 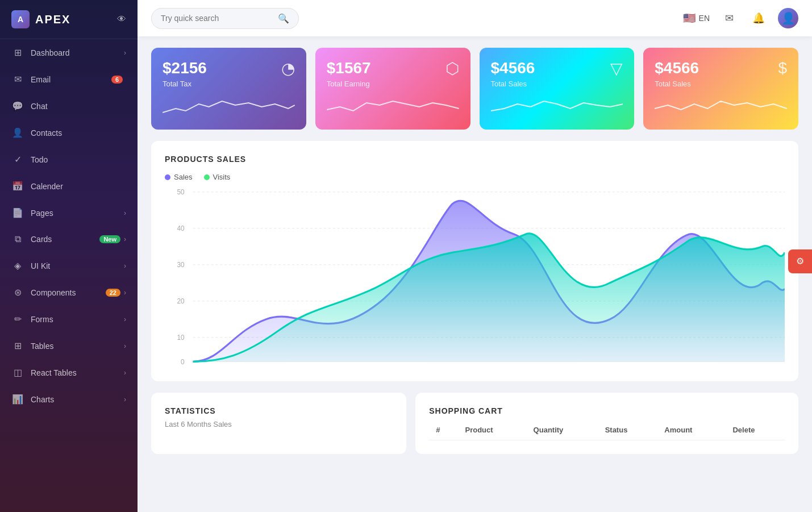 What do you see at coordinates (513, 68) in the screenshot?
I see `stat-value: $4566` at bounding box center [513, 68].